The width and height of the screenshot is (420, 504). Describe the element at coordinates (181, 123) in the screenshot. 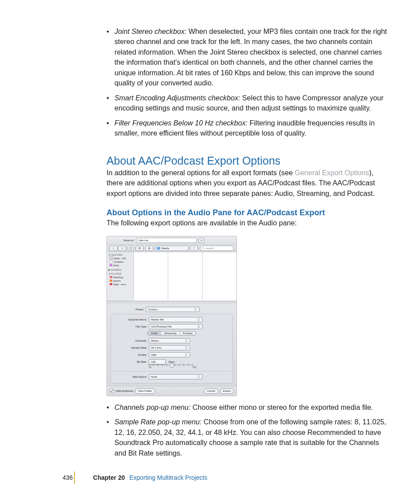

I see `bullet-title: Filter Frequencies Below 10 Hz checkbox:` at that location.